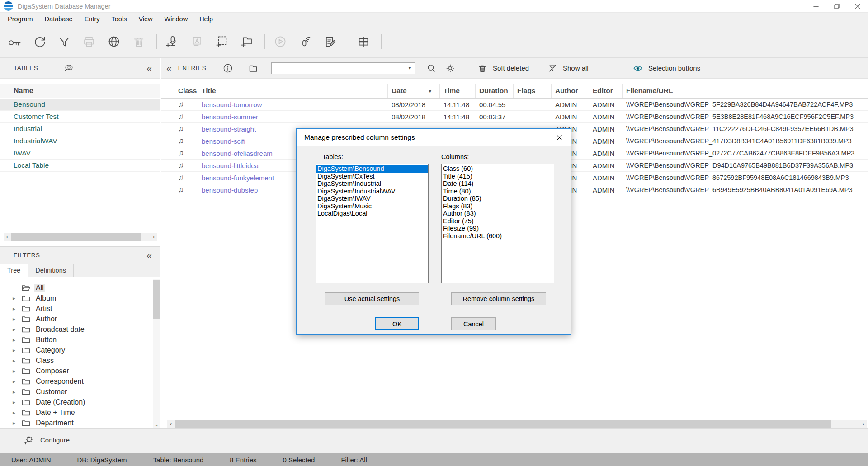 Image resolution: width=868 pixels, height=466 pixels. I want to click on menu-database: Database, so click(59, 19).